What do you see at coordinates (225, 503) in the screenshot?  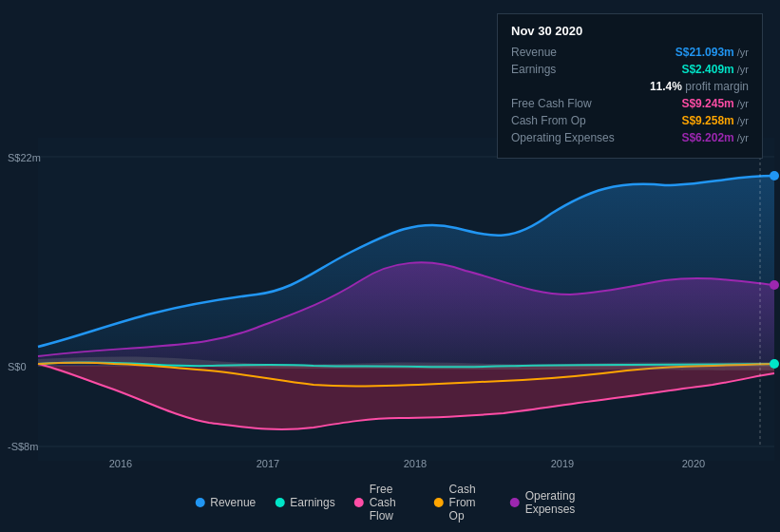 I see `legend-item-revenue: Revenue` at bounding box center [225, 503].